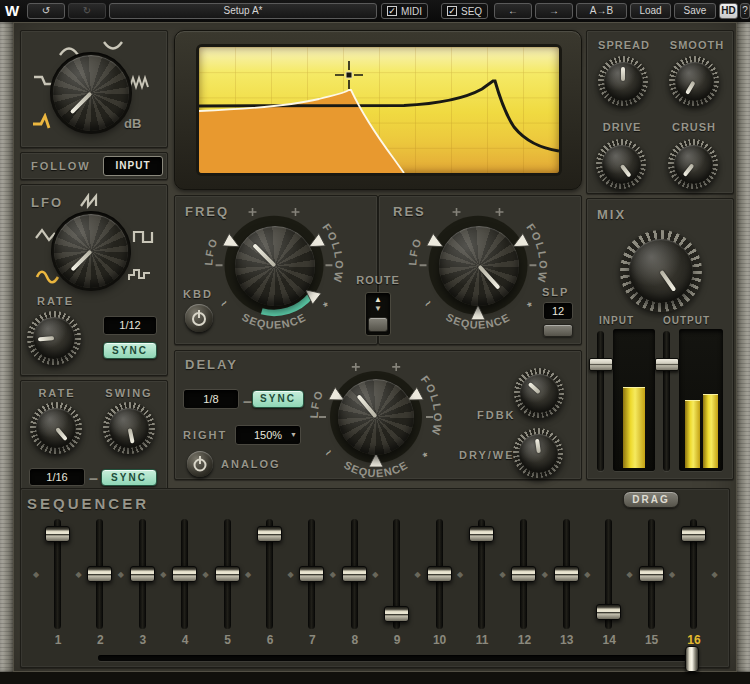 This screenshot has height=684, width=750. Describe the element at coordinates (623, 81) in the screenshot. I see `spread-knob` at that location.